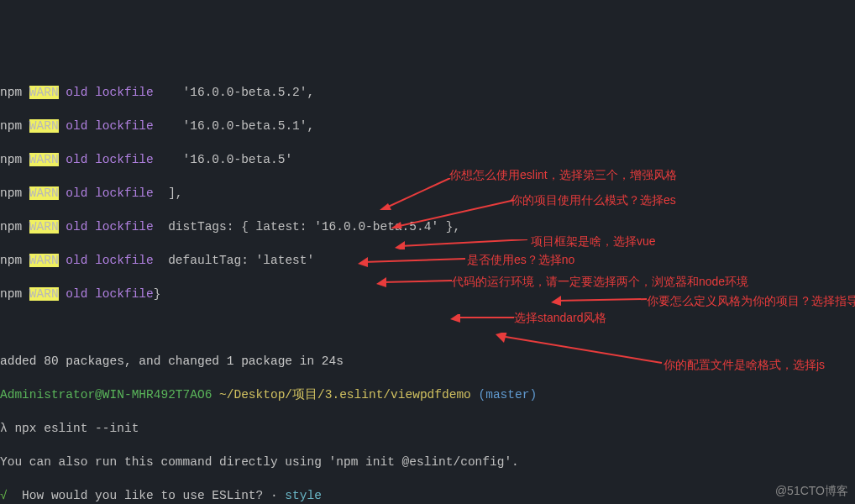 This screenshot has height=504, width=855. Describe the element at coordinates (428, 294) in the screenshot. I see `warn-line: npm WARN old lockfile}` at that location.